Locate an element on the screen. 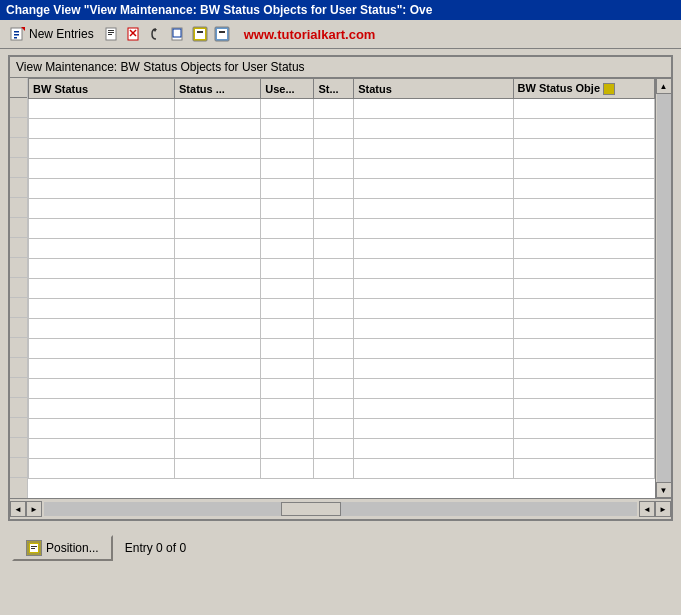  col-header-st: St... is located at coordinates (334, 89).